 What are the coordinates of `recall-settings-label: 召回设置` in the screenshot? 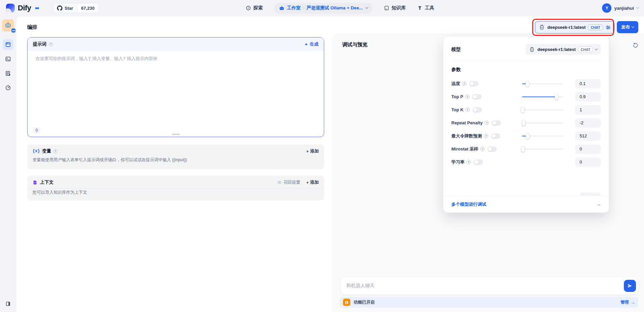 It's located at (292, 182).